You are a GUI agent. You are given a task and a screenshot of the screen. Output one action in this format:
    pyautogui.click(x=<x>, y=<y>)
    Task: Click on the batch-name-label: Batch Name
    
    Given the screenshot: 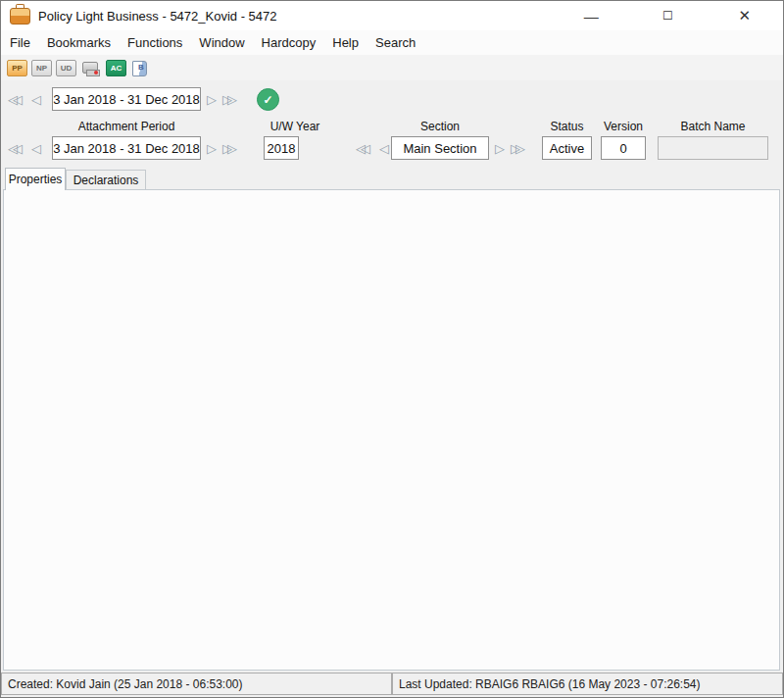 What is the action you would take?
    pyautogui.click(x=713, y=126)
    